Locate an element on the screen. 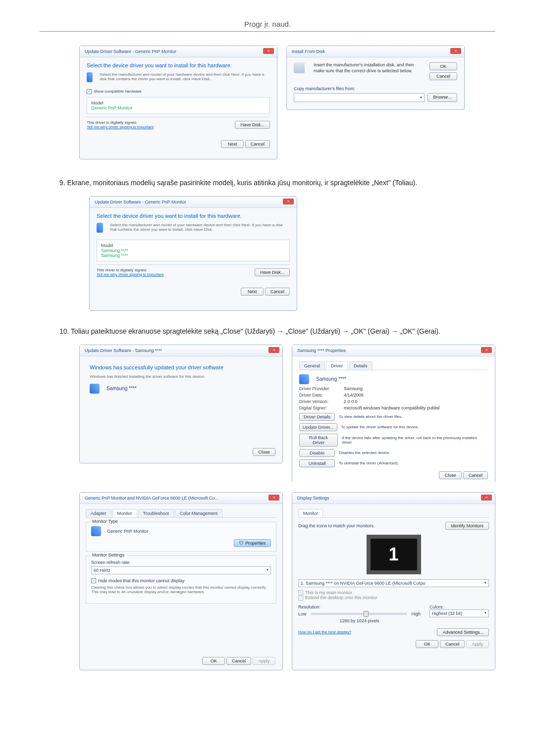 Image resolution: width=535 pixels, height=756 pixels. model-list: Model Generic PnP Monitor is located at coordinates (178, 105).